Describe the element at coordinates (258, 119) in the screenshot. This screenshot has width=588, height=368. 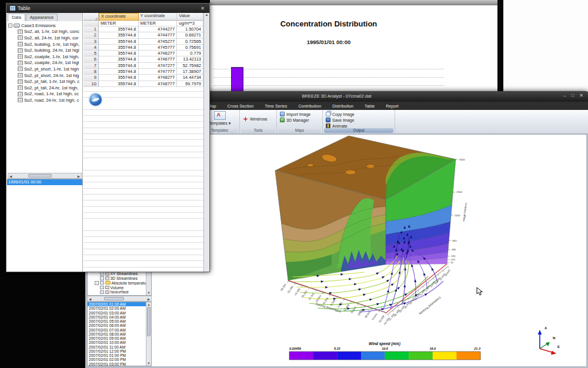
I see `windrose-button: Windrose` at that location.